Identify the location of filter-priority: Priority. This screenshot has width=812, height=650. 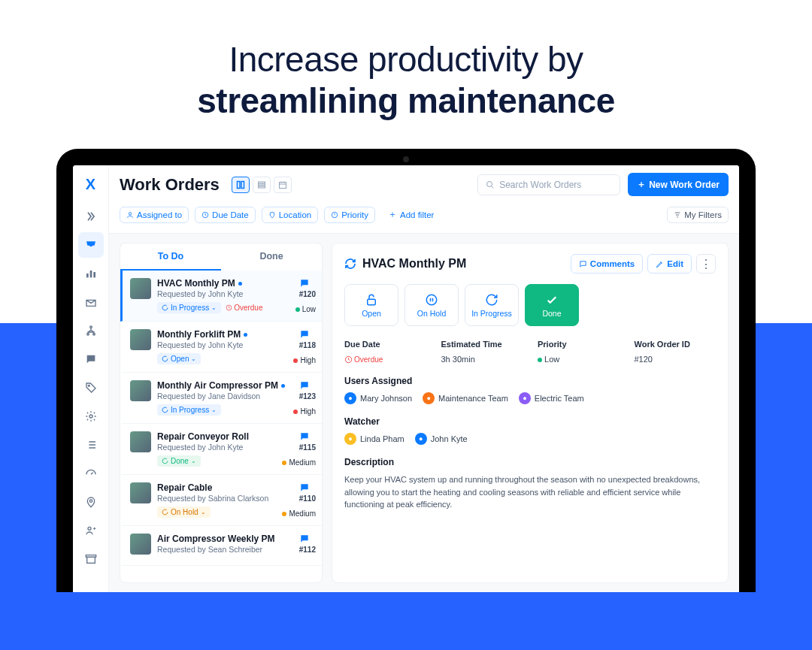
(350, 215).